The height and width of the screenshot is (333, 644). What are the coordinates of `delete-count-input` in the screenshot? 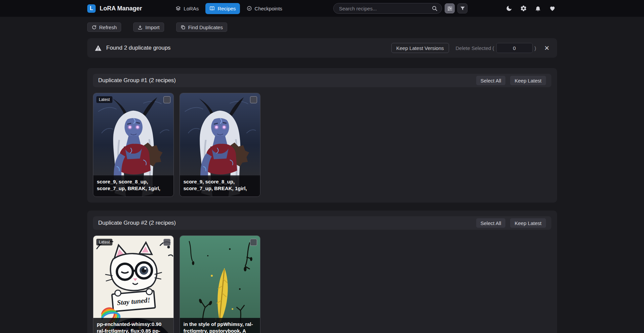 It's located at (514, 48).